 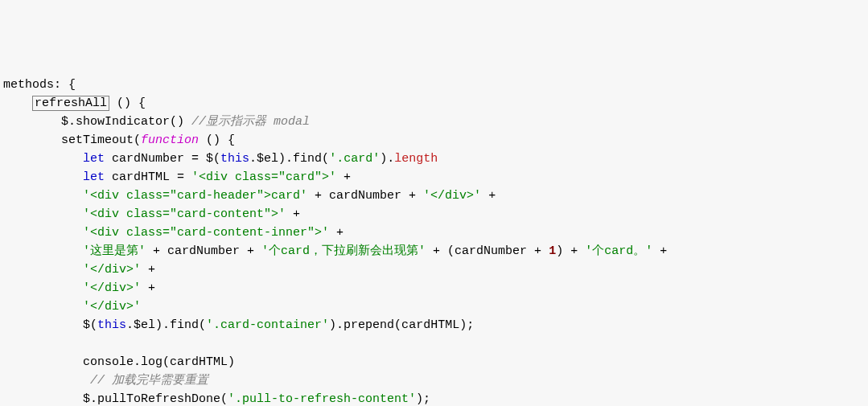 What do you see at coordinates (206, 233) in the screenshot?
I see `string-card-content-inner: '<div class="card-content-inner">'` at bounding box center [206, 233].